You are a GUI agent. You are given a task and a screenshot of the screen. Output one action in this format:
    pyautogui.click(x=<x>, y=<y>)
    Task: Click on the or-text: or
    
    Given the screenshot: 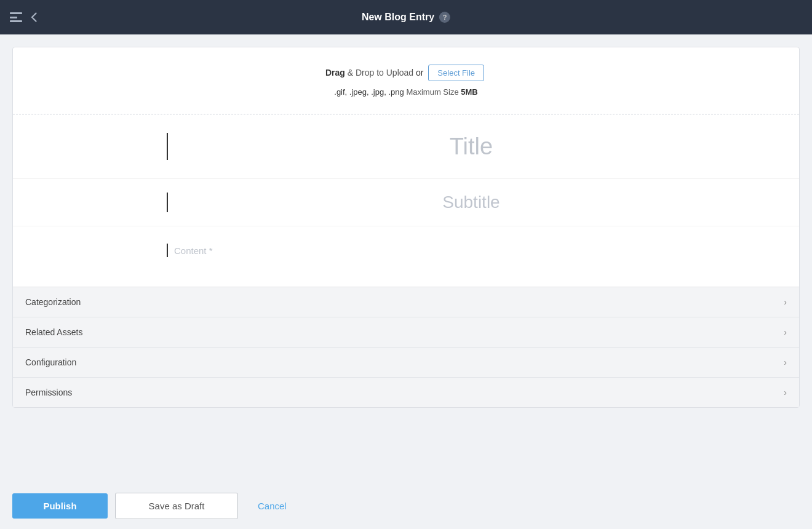 What is the action you would take?
    pyautogui.click(x=420, y=73)
    